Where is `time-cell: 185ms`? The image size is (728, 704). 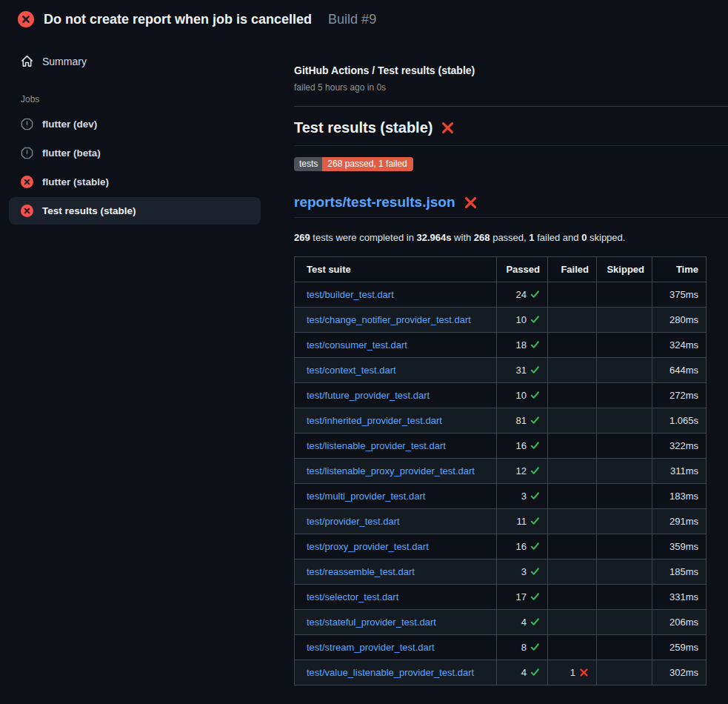 time-cell: 185ms is located at coordinates (680, 572).